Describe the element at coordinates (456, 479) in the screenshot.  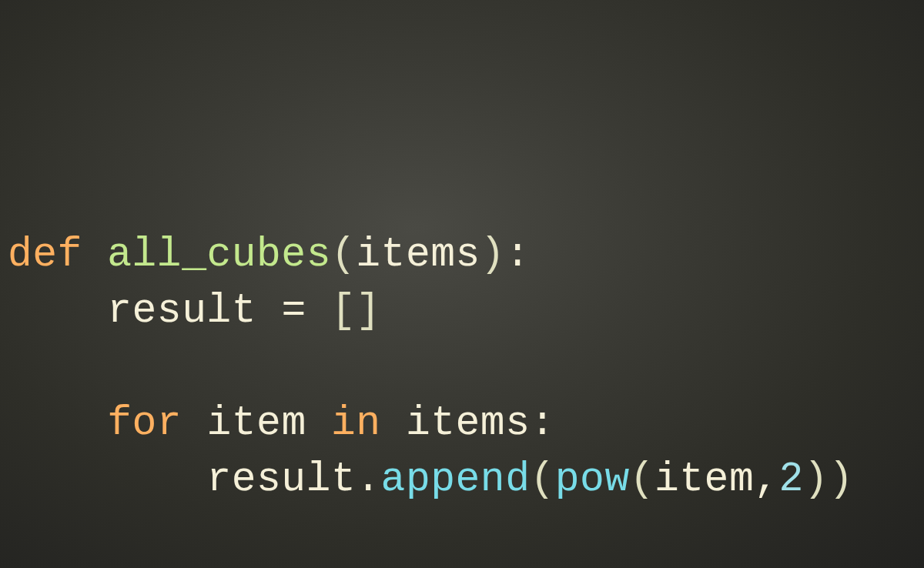
I see `code-token: append` at that location.